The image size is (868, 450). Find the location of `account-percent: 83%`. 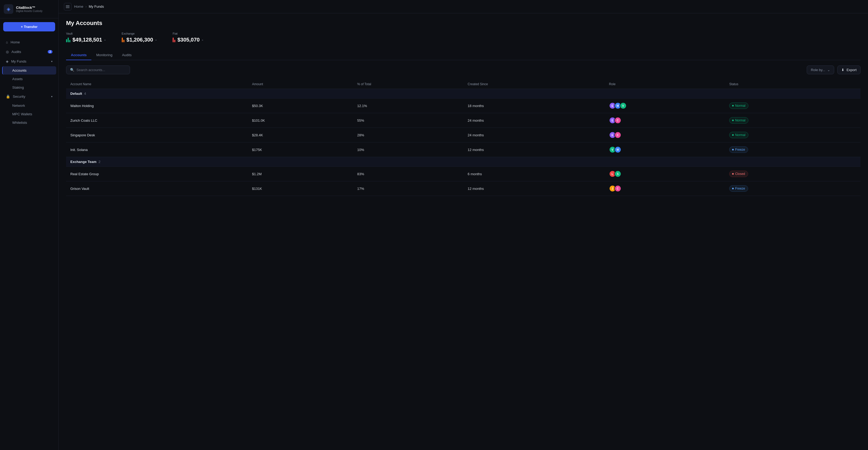

account-percent: 83% is located at coordinates (408, 174).